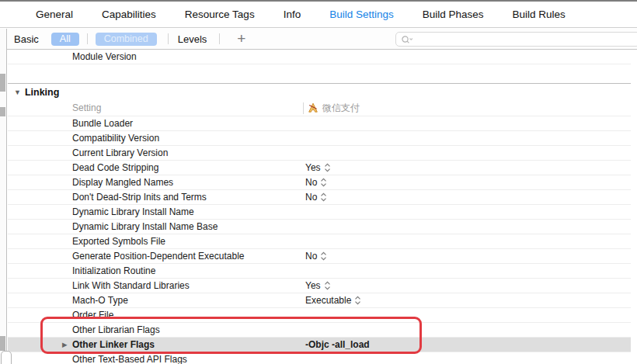 The image size is (637, 364). I want to click on filter-levels-button: Levels, so click(193, 39).